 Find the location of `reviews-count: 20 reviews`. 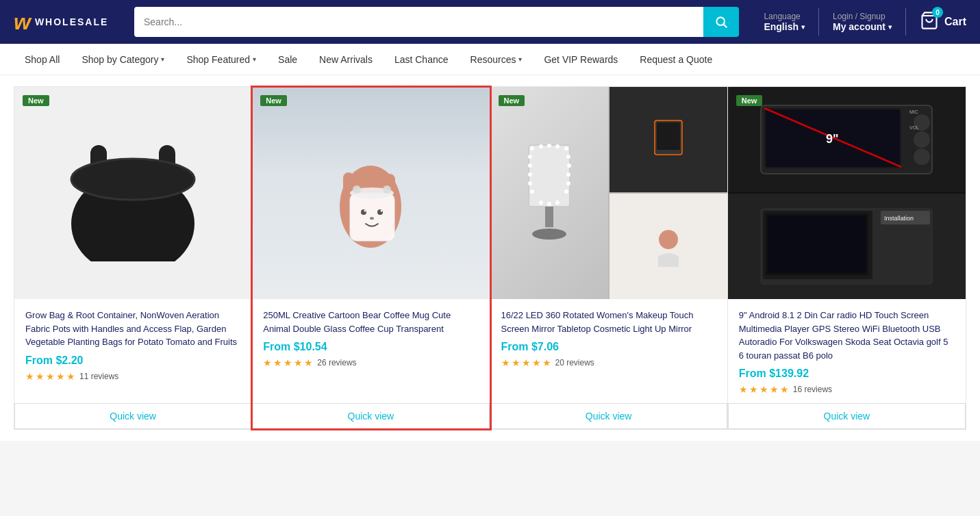

reviews-count: 20 reviews is located at coordinates (575, 363).